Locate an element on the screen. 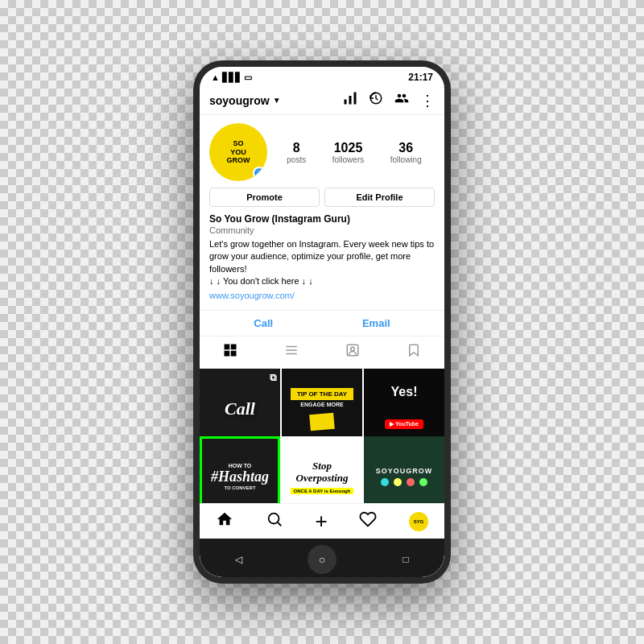 The height and width of the screenshot is (644, 644). following-stat: 36 following is located at coordinates (406, 153).